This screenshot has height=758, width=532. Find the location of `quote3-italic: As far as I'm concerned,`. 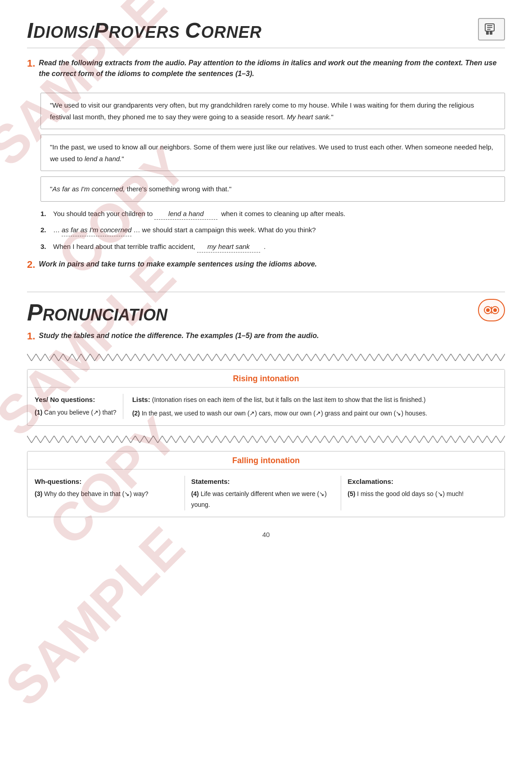

quote3-italic: As far as I'm concerned, is located at coordinates (88, 189).